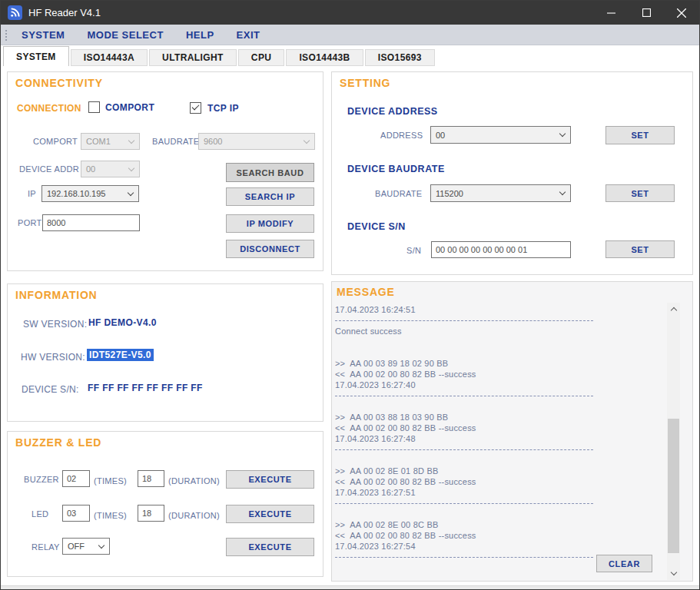 This screenshot has height=590, width=700. What do you see at coordinates (213, 141) in the screenshot?
I see `baudrate-value: 9600` at bounding box center [213, 141].